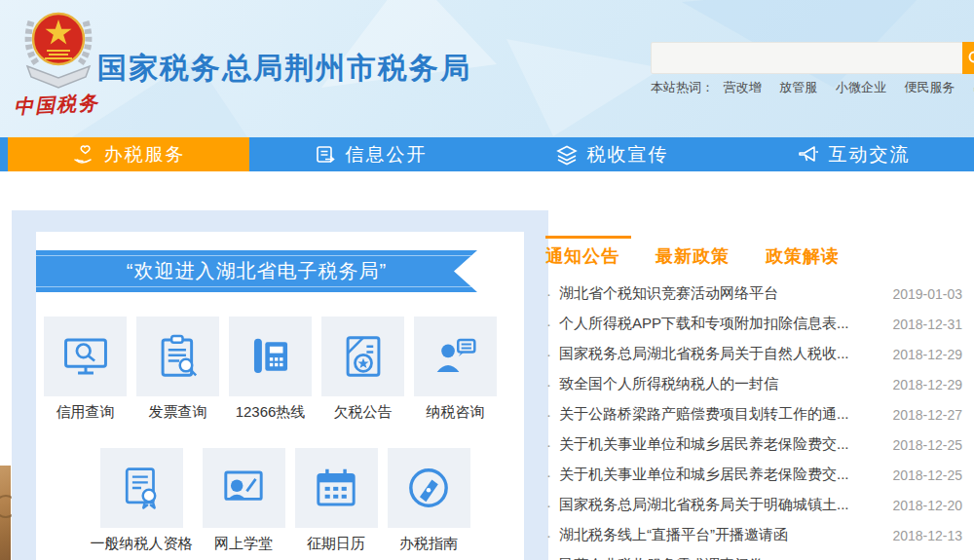 This screenshot has height=560, width=974. What do you see at coordinates (86, 369) in the screenshot?
I see `service-credit-inquiry: 信用查询` at bounding box center [86, 369].